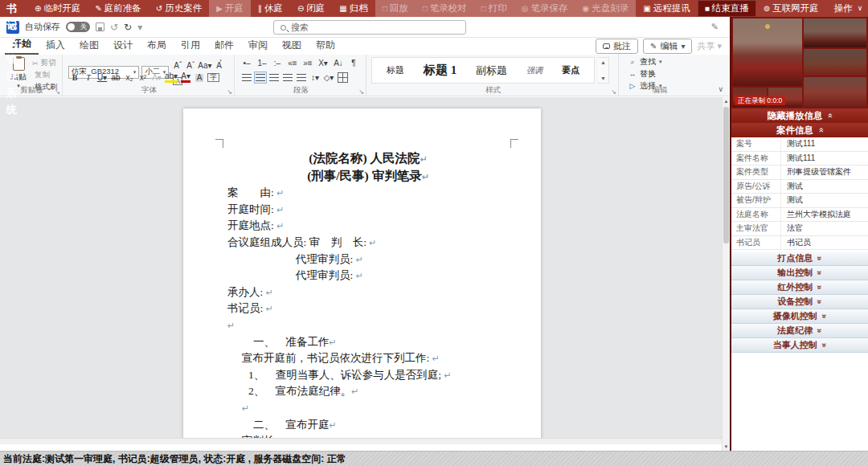 Image resolution: width=868 pixels, height=466 pixels. I want to click on align-center-icon, so click(260, 77).